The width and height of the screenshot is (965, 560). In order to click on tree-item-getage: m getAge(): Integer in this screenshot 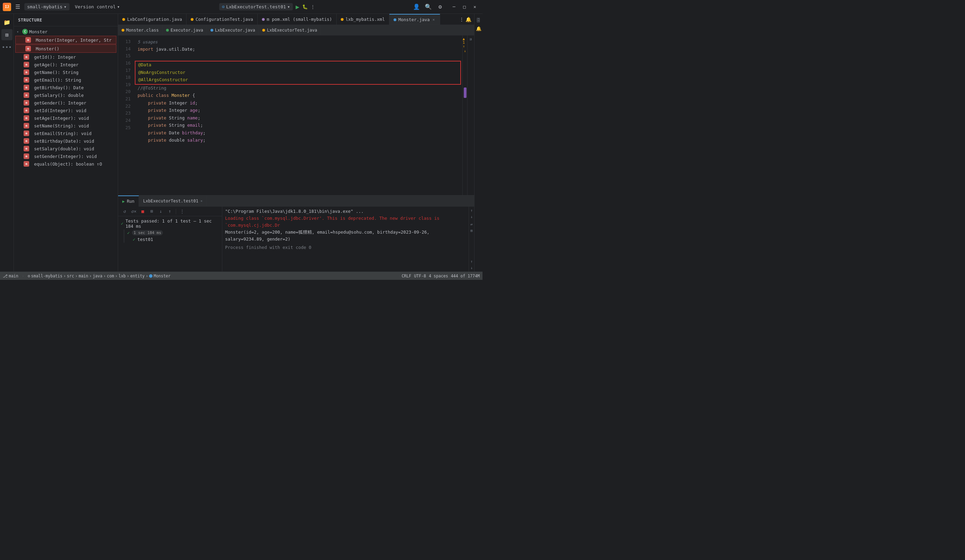, I will do `click(66, 65)`.